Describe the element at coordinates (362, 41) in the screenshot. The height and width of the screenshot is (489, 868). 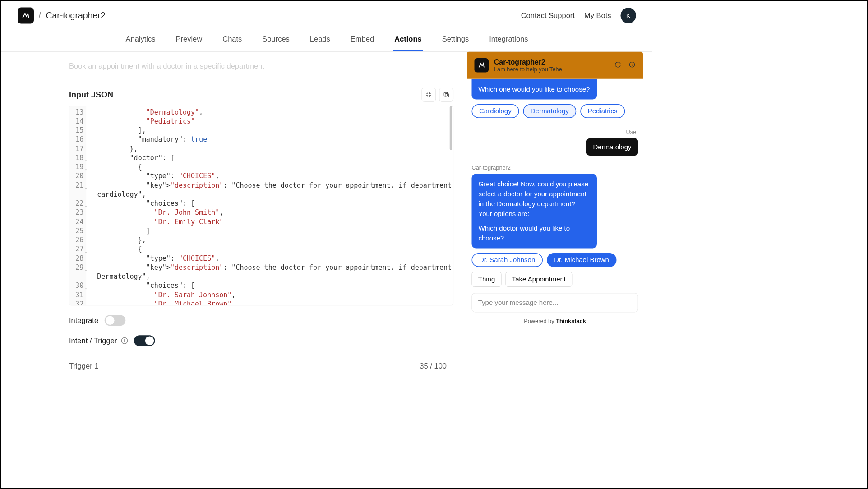
I see `nav-tab-embed: Embed` at that location.